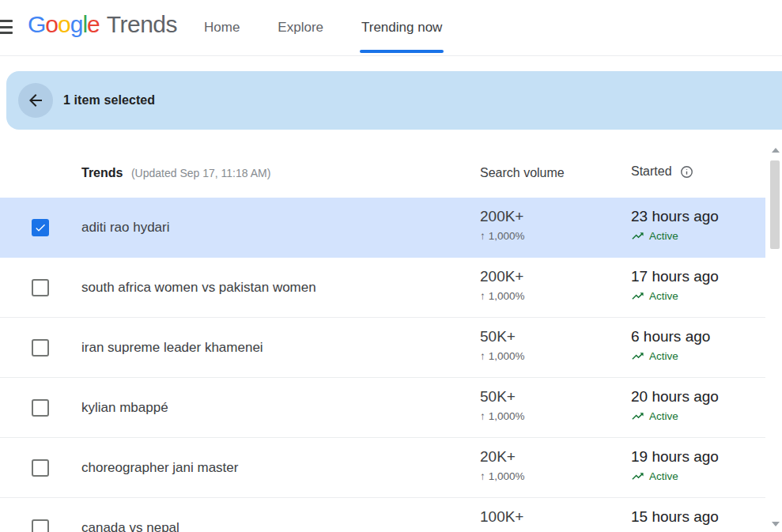  Describe the element at coordinates (402, 51) in the screenshot. I see `active-tab-underline` at that location.